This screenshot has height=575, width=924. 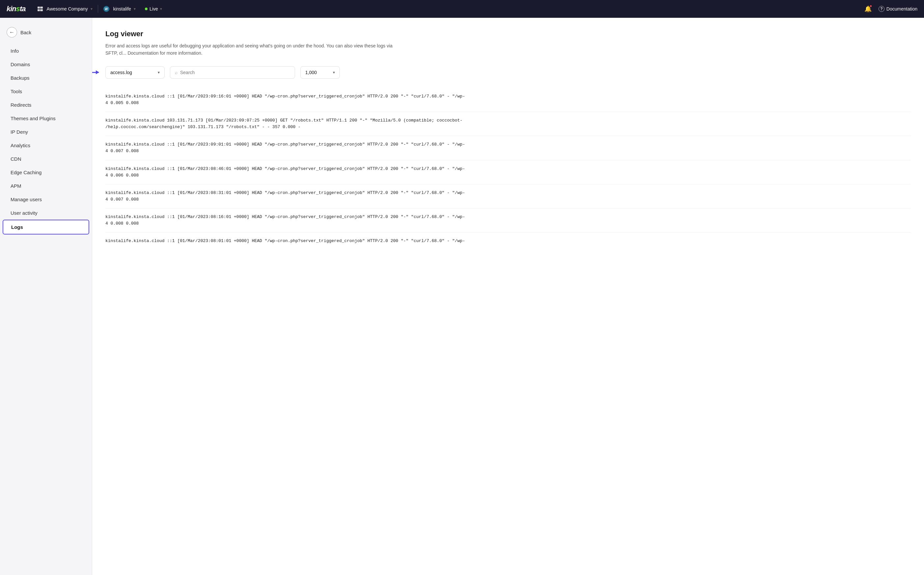 I want to click on topnav-right: 🔔 ? Documentation, so click(x=890, y=9).